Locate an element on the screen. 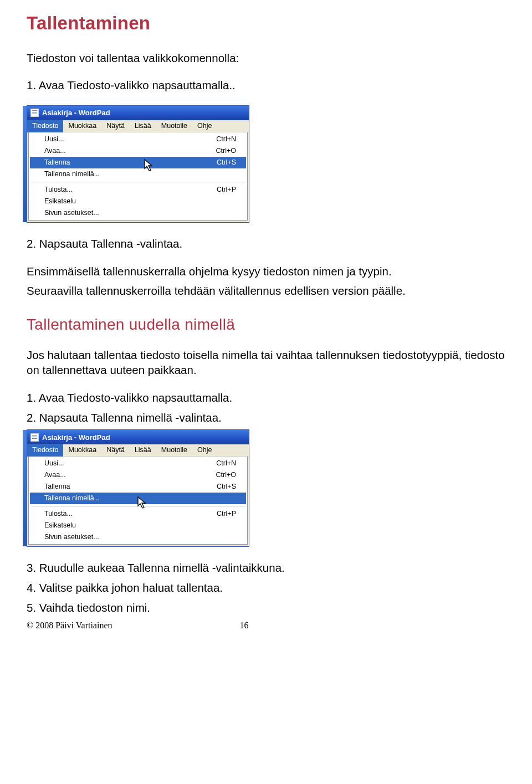 This screenshot has width=532, height=784. heading-tallentaminen: Tallentaminen is located at coordinates (266, 23).